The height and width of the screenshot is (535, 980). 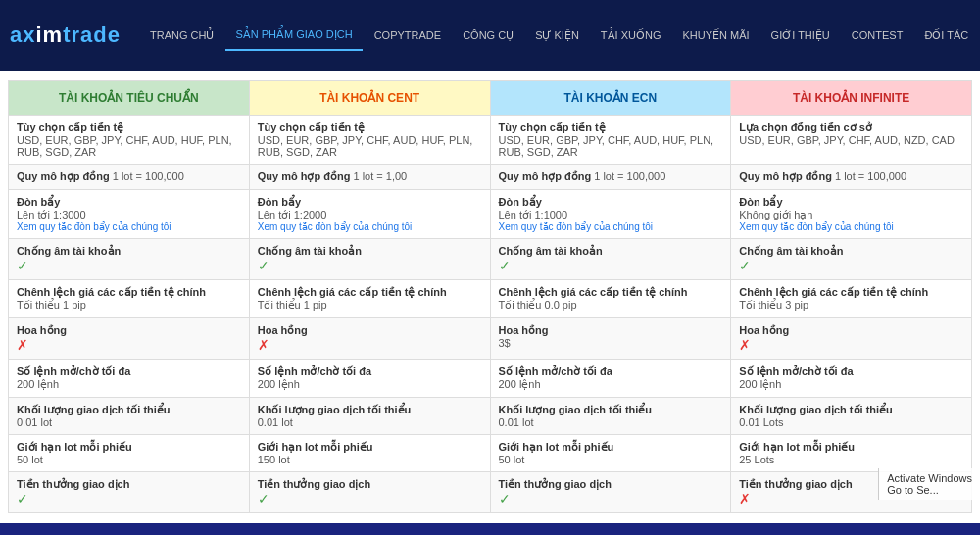 What do you see at coordinates (490, 454) in the screenshot?
I see `row-max-lot: Giới hạn lot mỗi phiếu 50 lot Giới hạn l…` at bounding box center [490, 454].